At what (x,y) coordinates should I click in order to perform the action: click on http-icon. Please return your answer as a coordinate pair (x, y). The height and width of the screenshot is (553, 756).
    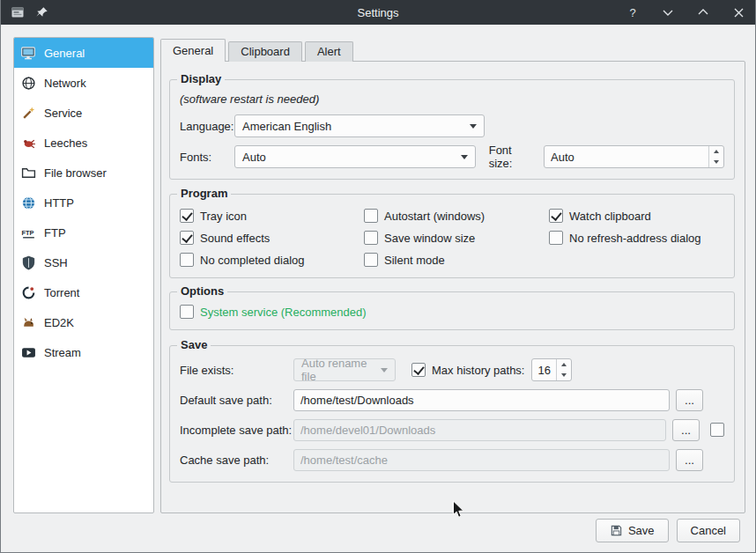
    Looking at the image, I should click on (28, 203).